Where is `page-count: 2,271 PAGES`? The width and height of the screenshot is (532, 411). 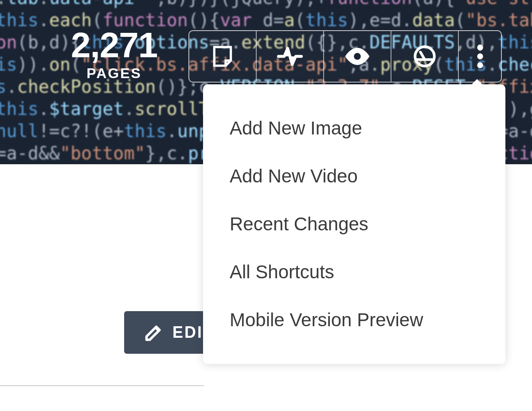
page-count: 2,271 PAGES is located at coordinates (114, 55).